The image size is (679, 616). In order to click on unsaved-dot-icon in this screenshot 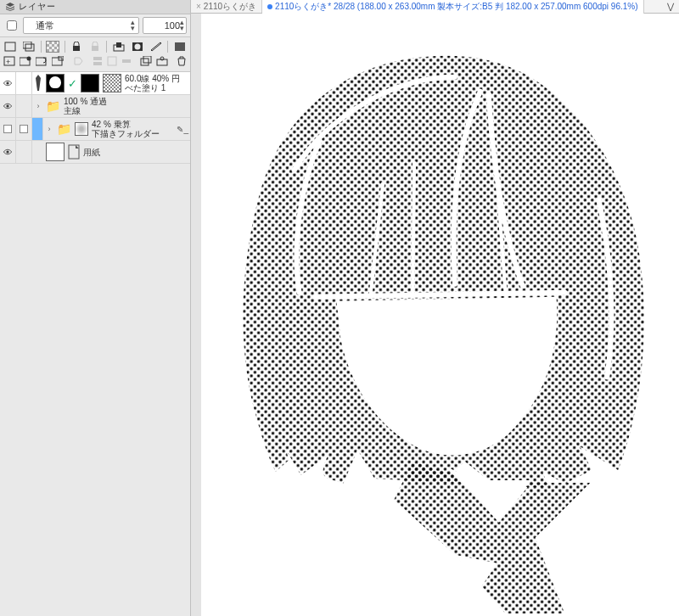, I will do `click(270, 7)`.